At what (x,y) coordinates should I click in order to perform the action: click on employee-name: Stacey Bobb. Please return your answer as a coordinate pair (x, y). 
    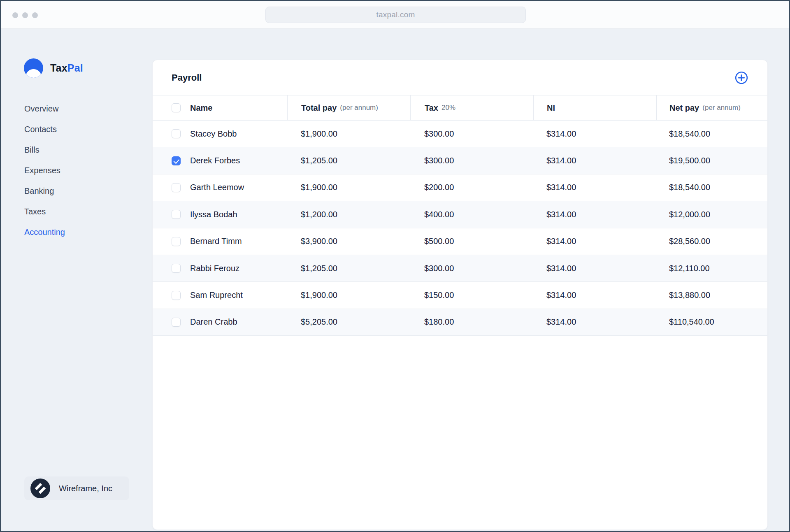
    Looking at the image, I should click on (213, 134).